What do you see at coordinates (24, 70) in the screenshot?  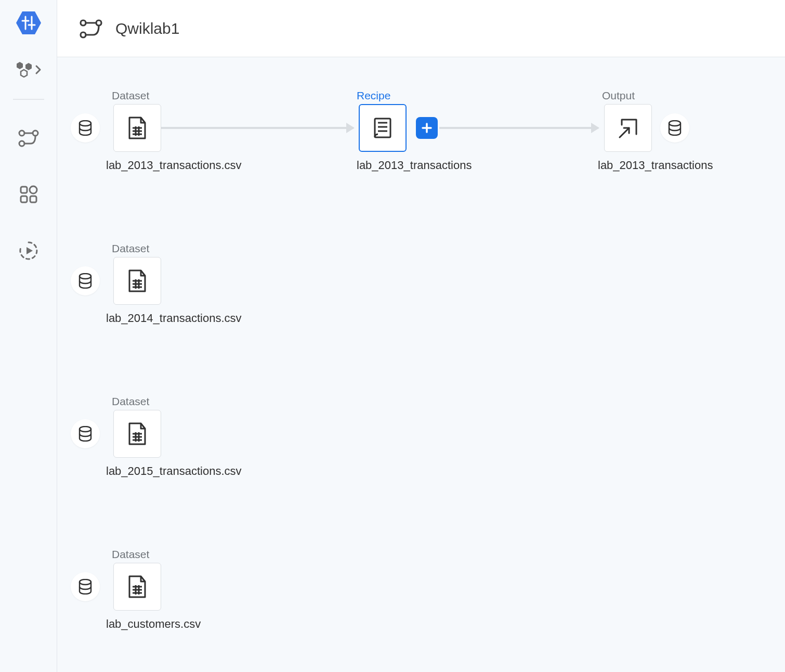 I see `hex-cluster-icon` at bounding box center [24, 70].